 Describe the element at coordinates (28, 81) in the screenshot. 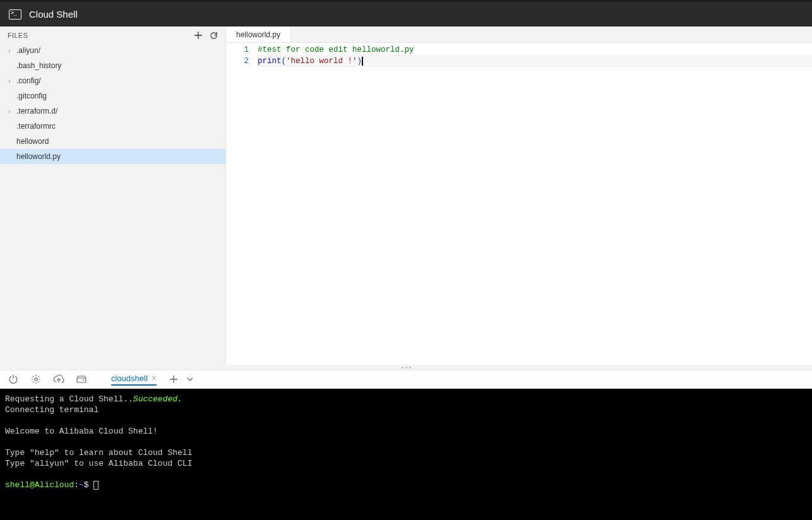

I see `file-label: .config/` at that location.